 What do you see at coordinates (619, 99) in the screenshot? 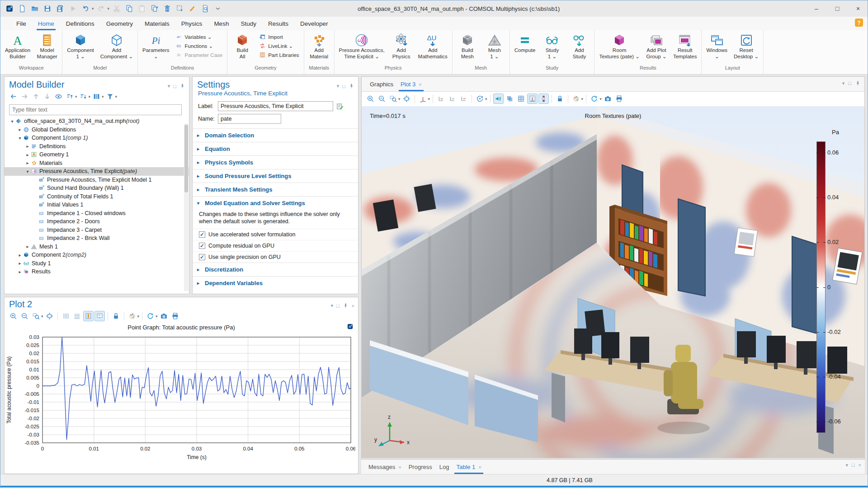
I see `print-button` at bounding box center [619, 99].